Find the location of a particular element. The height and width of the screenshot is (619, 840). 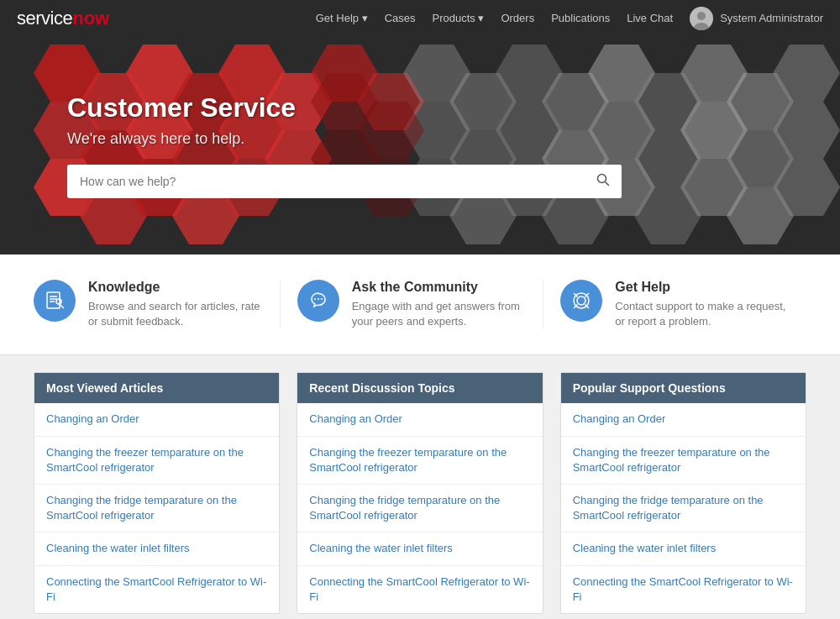

search-input is located at coordinates (326, 181).